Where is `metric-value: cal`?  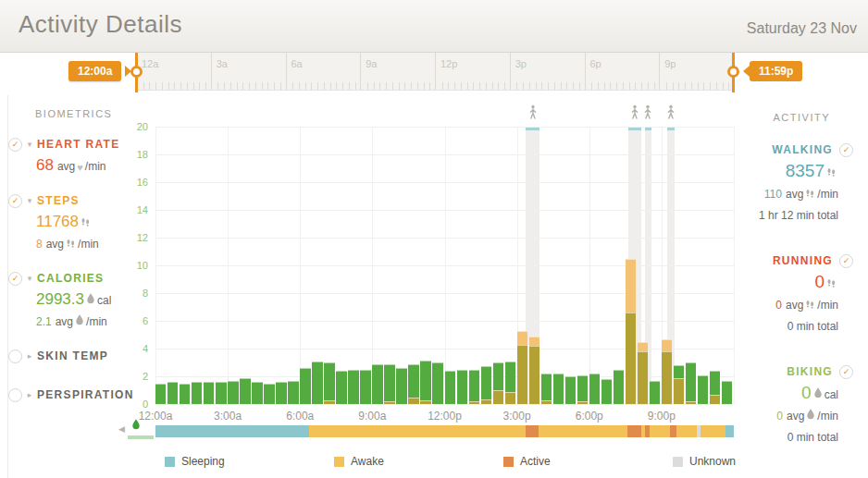
metric-value: cal is located at coordinates (104, 300).